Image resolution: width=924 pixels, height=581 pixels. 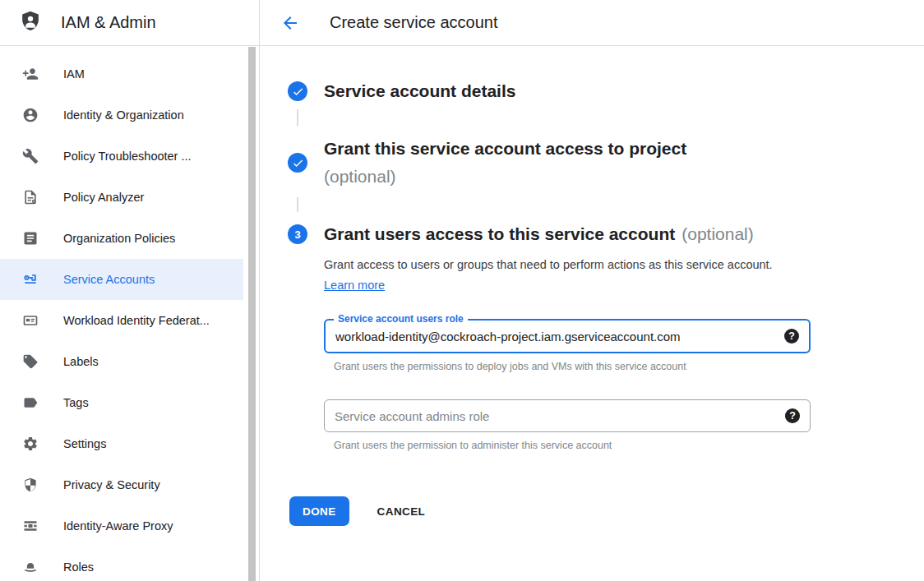 I want to click on back-arrow-icon, so click(x=290, y=23).